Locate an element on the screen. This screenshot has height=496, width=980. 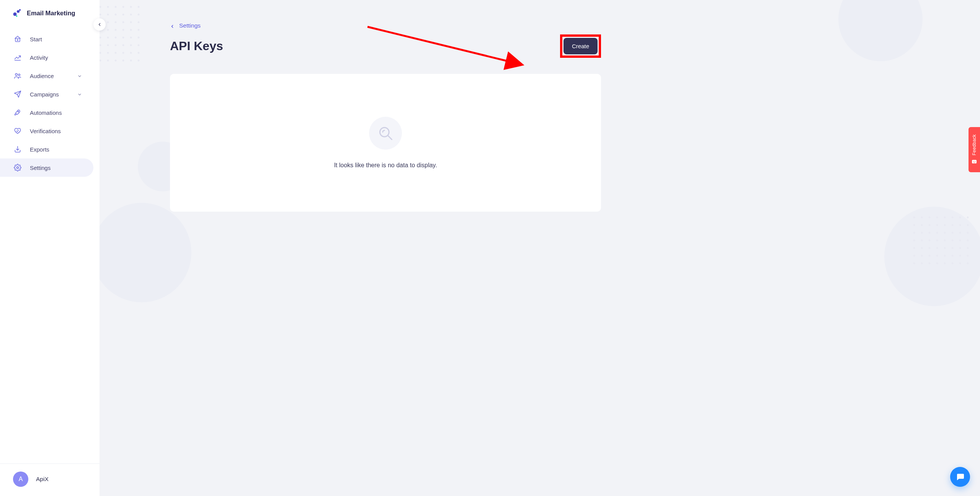
empty-state-message: It looks like there is no data to displa… is located at coordinates (385, 165).